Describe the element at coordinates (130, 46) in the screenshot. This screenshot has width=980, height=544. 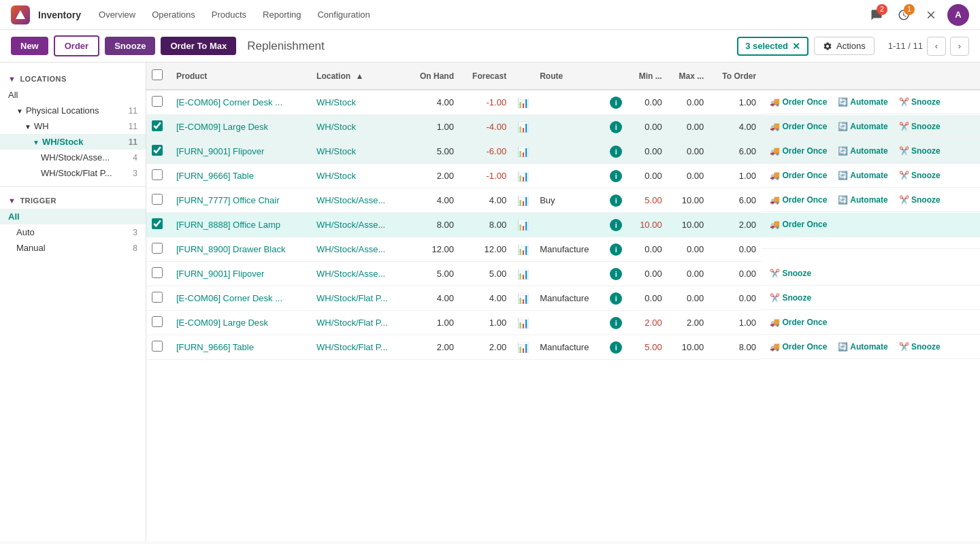
I see `snooze-button: Snooze` at that location.